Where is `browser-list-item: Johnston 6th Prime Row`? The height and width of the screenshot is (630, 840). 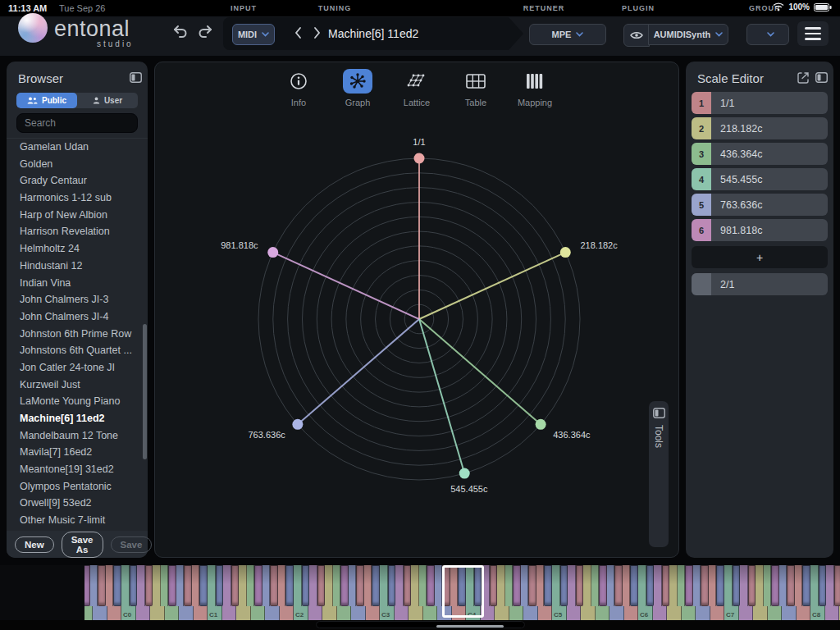 browser-list-item: Johnston 6th Prime Row is located at coordinates (77, 335).